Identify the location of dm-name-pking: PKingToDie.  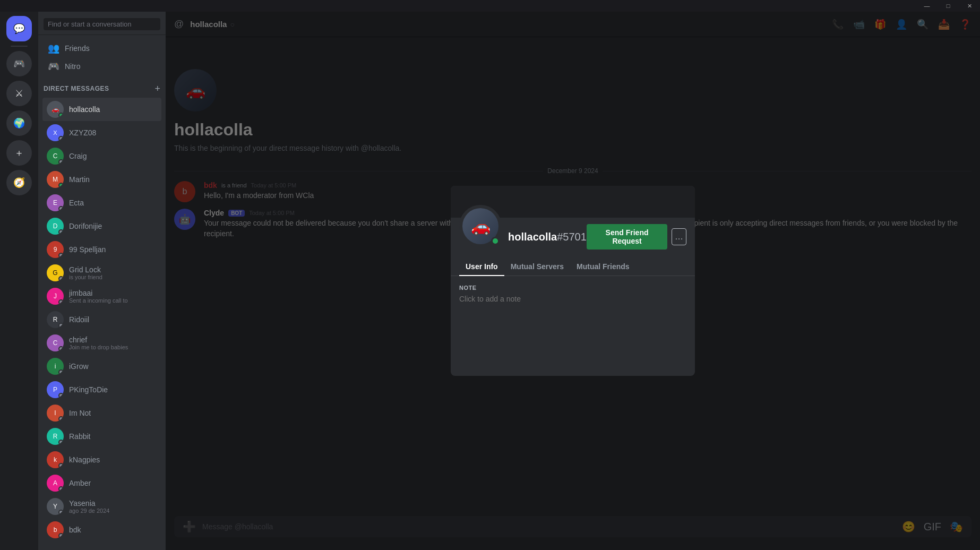
(113, 390).